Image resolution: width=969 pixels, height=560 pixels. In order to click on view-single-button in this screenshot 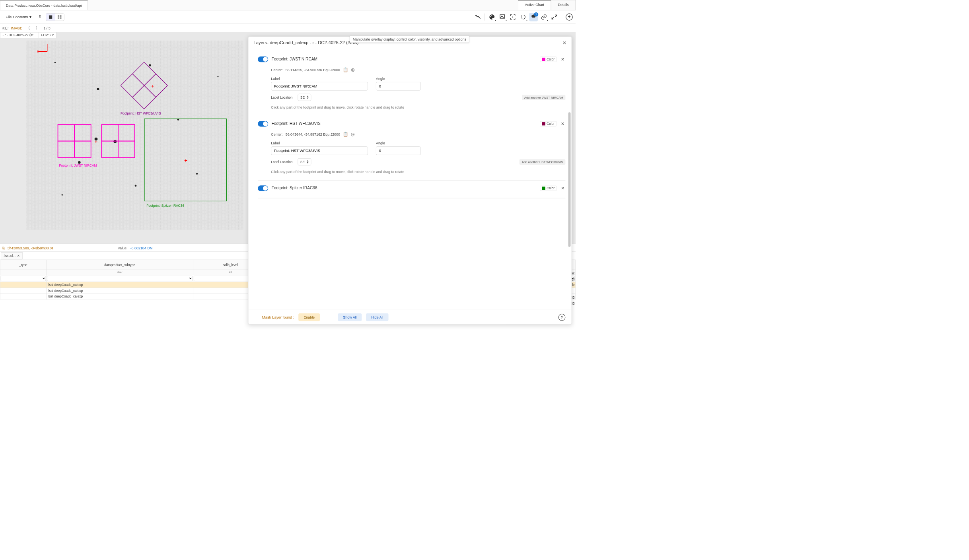, I will do `click(51, 17)`.